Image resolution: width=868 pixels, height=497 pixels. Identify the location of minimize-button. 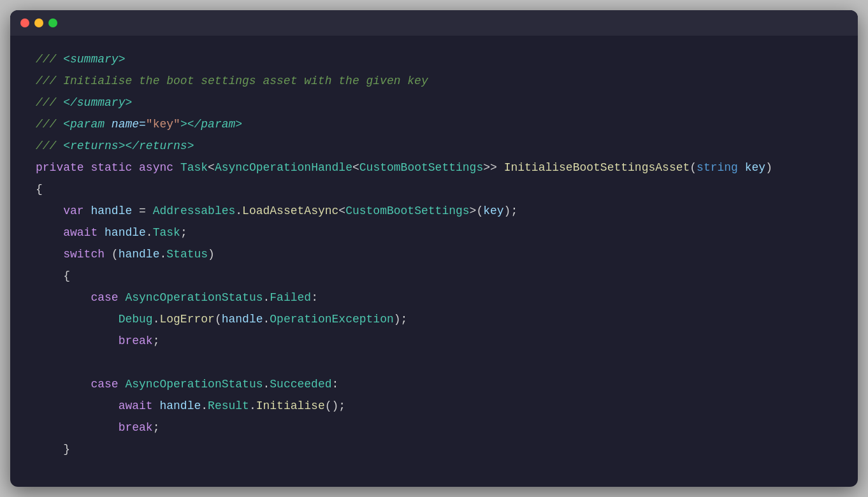
(39, 23).